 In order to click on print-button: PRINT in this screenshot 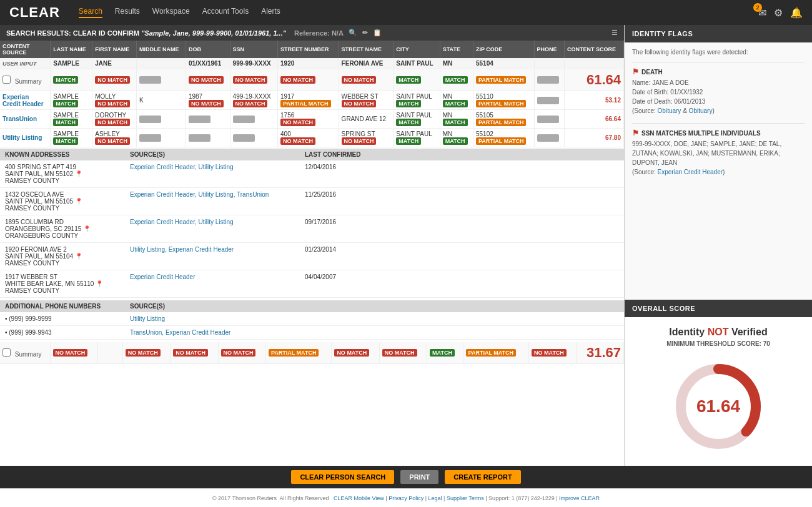, I will do `click(420, 477)`.